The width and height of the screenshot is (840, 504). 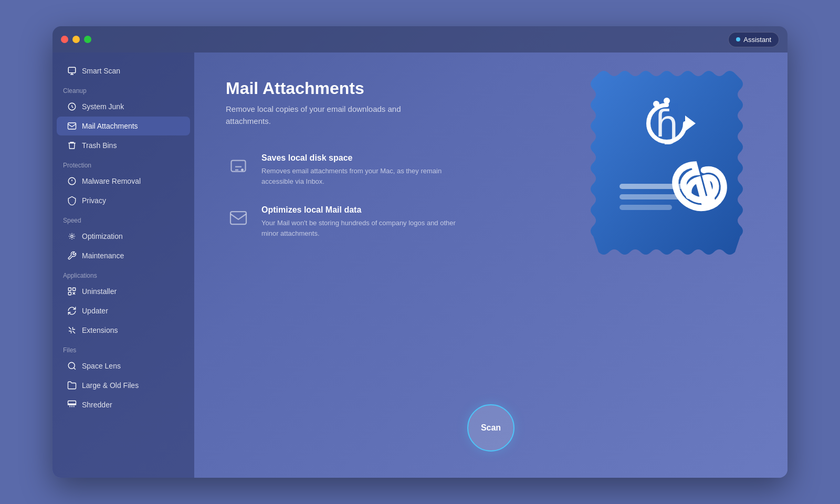 What do you see at coordinates (361, 228) in the screenshot?
I see `feature-mail-data-description: Your Mail won't be storing hundreds of c…` at bounding box center [361, 228].